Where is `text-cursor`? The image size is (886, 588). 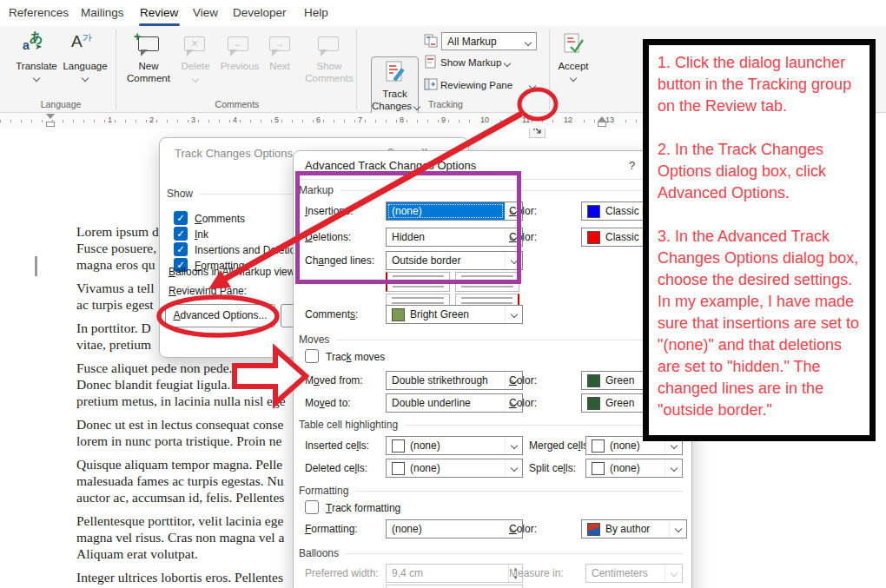 text-cursor is located at coordinates (36, 266).